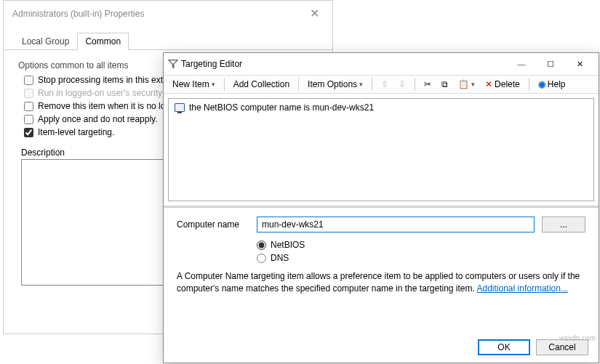  What do you see at coordinates (467, 84) in the screenshot?
I see `paste-icon: 📋▾` at bounding box center [467, 84].